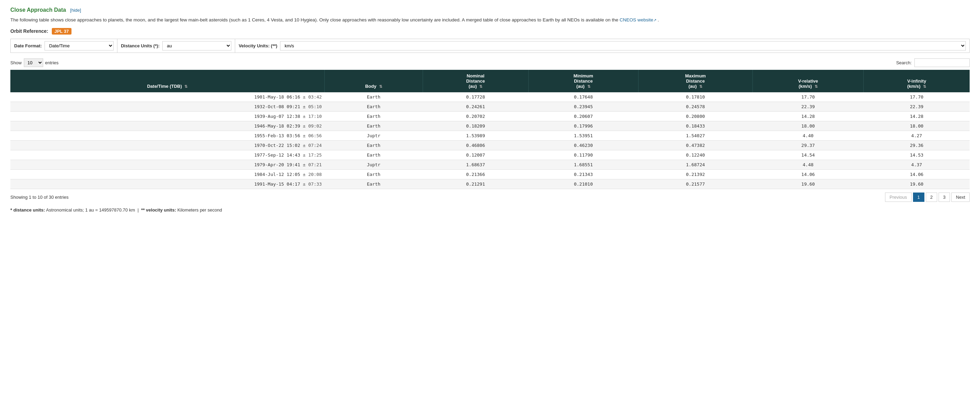 The width and height of the screenshot is (980, 412). What do you see at coordinates (167, 107) in the screenshot?
I see `cell-date: 1932-Oct-08 09:21 ± 05:10` at bounding box center [167, 107].